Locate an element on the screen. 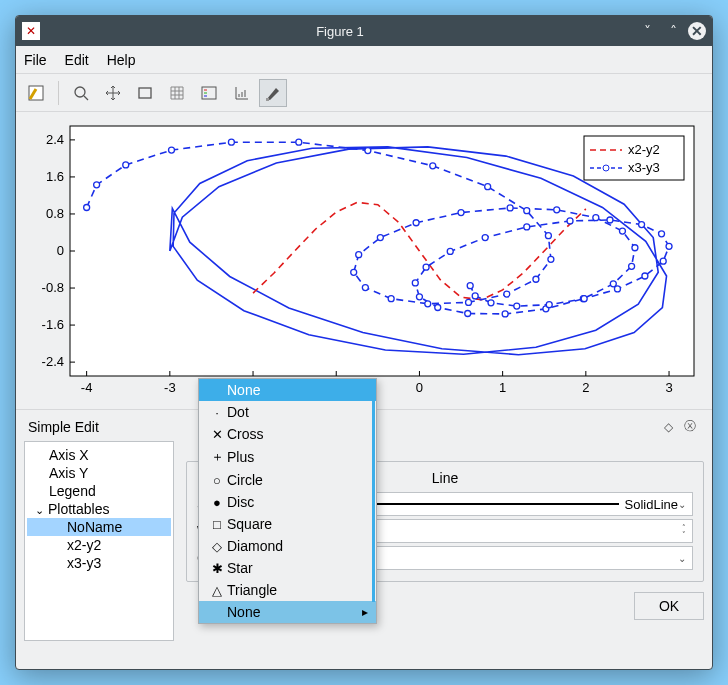 The width and height of the screenshot is (728, 685). cursor-icon: ▸ is located at coordinates (365, 612).